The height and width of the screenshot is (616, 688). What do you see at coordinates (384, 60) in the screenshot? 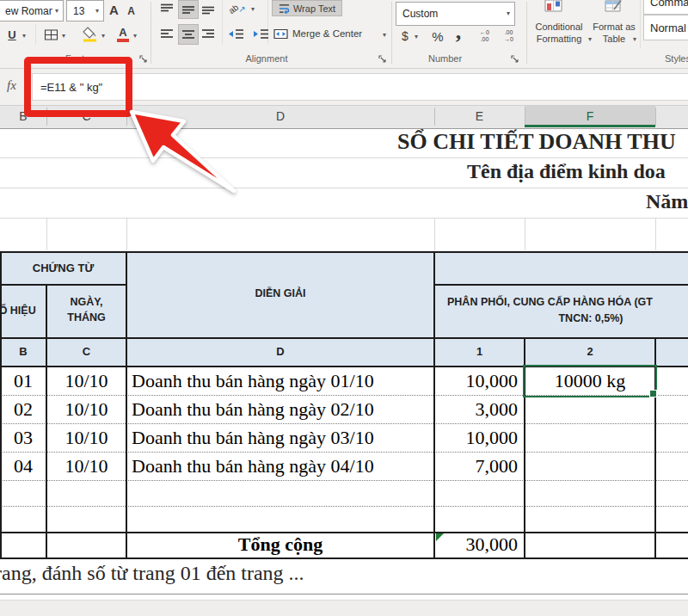
I see `alignment-dialog-launcher` at bounding box center [384, 60].